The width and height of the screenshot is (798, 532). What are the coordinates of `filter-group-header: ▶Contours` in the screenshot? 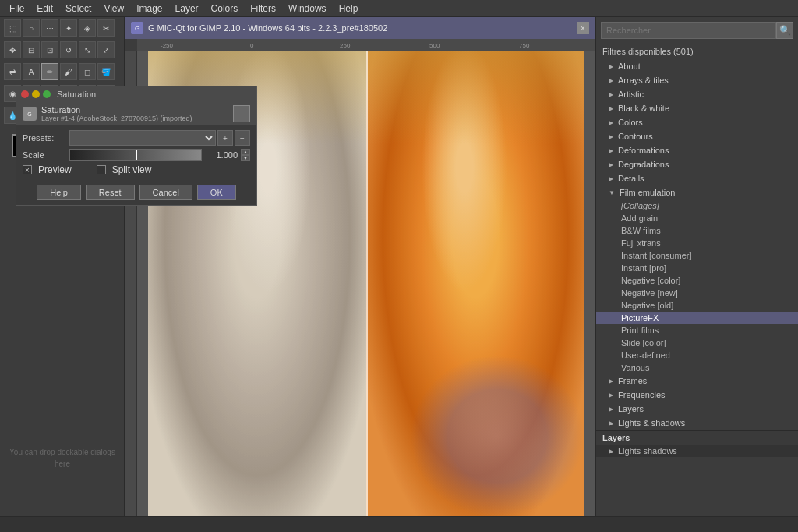 It's located at (697, 136).